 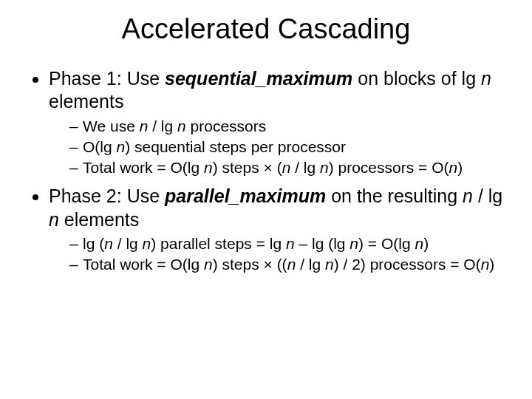 I want to click on sub-item: Total work = O(lg n) steps × (n / lg n) …, so click(x=290, y=168).